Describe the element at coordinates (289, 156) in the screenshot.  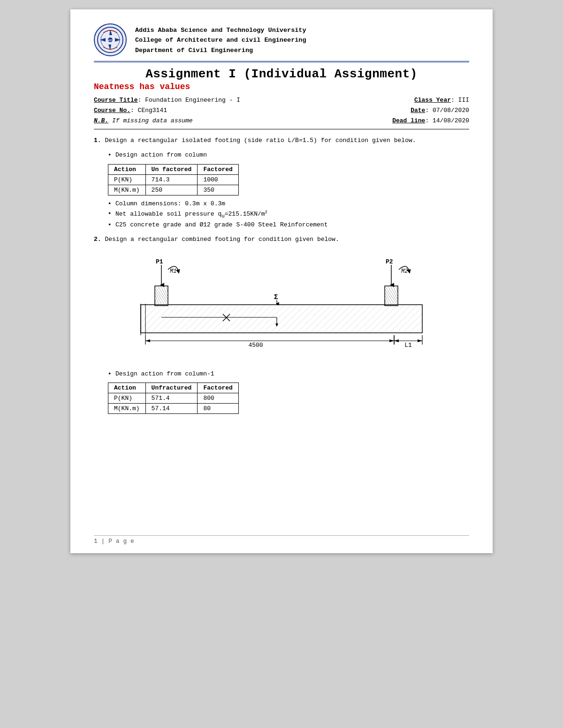
I see `q1-bullet-1: Design action from column` at that location.